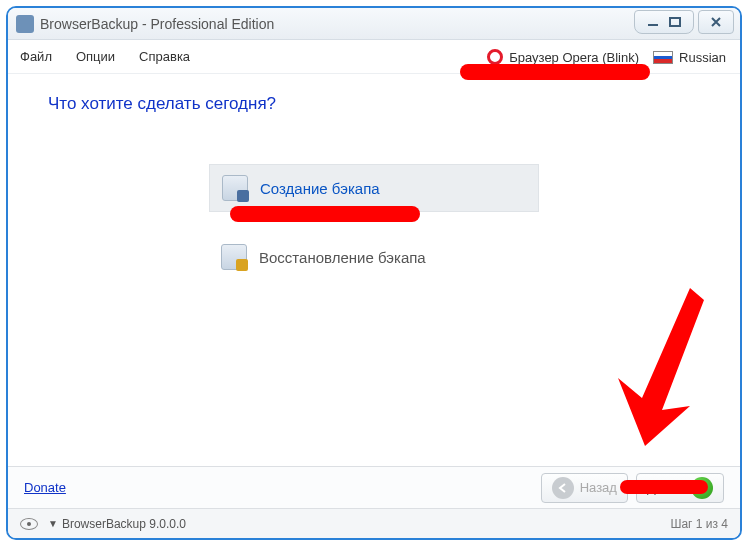 This screenshot has height=548, width=750. What do you see at coordinates (374, 257) in the screenshot?
I see `option-restore-backup: Восстановление бэкапа` at bounding box center [374, 257].